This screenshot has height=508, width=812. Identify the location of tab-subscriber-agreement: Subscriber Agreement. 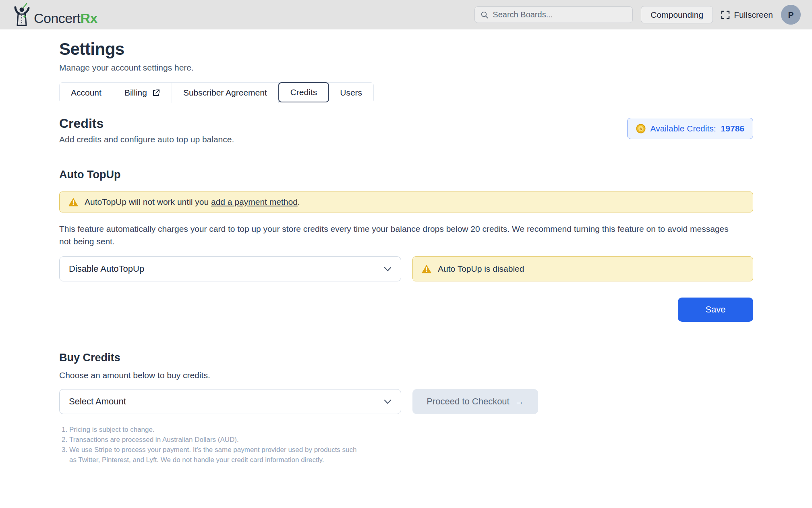
(226, 93).